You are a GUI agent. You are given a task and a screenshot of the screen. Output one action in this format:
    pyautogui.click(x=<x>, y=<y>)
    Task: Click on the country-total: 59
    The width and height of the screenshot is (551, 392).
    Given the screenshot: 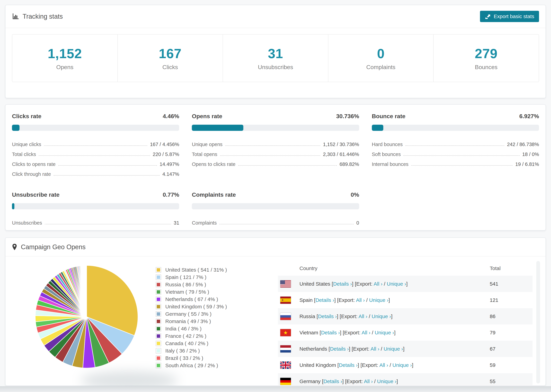 What is the action you would take?
    pyautogui.click(x=511, y=365)
    